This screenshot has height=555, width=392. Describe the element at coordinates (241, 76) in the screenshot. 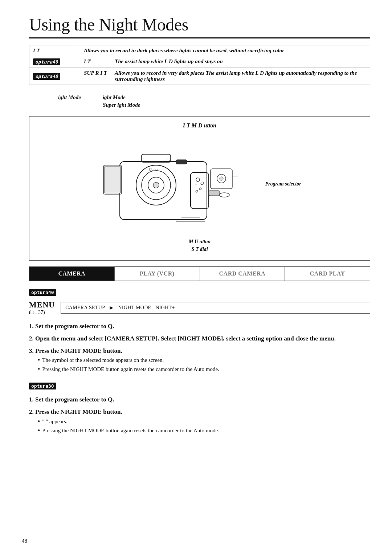

I see `row3-desc: Allows you to record in very dark places…` at that location.